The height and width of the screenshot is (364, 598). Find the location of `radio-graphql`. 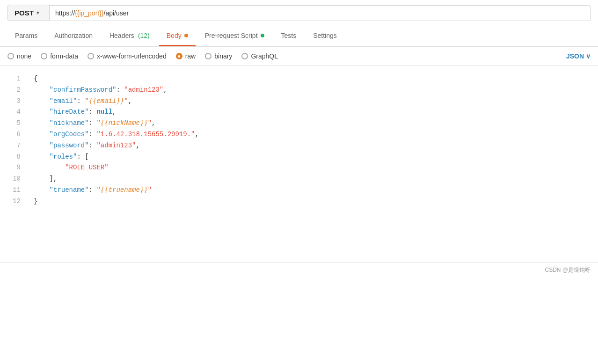

radio-graphql is located at coordinates (245, 56).